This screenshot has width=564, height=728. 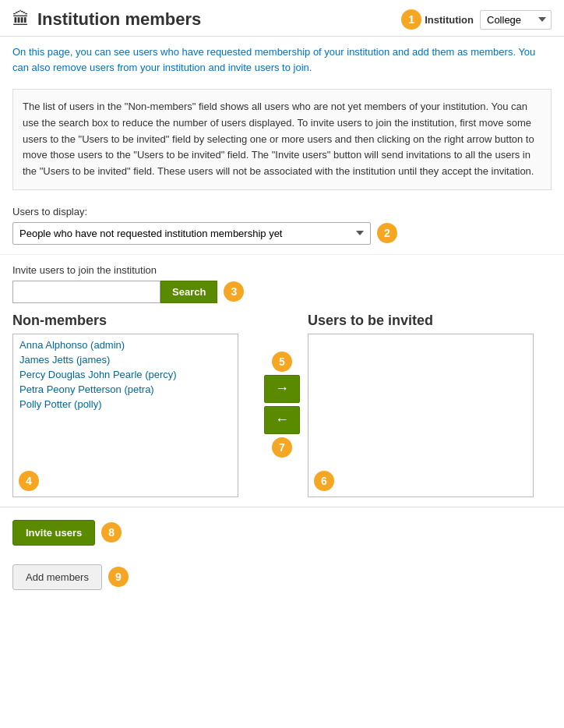 I want to click on page-header: 🏛 Institution members 1 Institution Coll…, so click(x=282, y=19).